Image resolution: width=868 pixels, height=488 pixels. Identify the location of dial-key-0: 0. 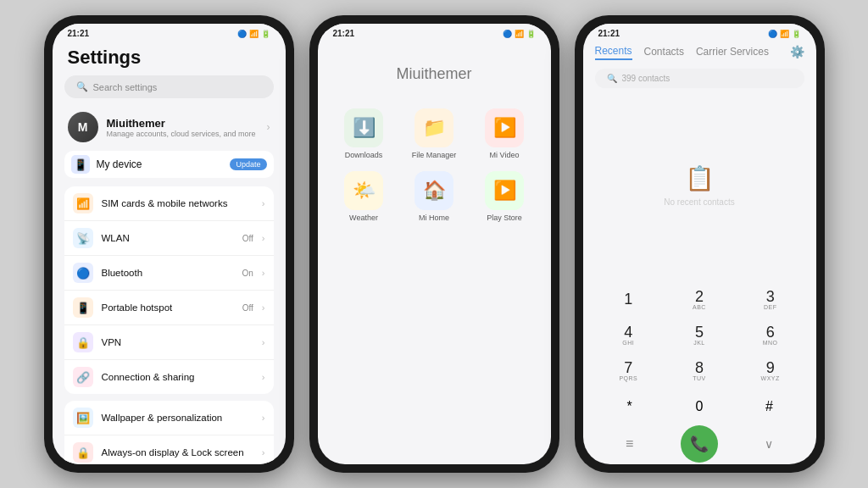
(699, 407).